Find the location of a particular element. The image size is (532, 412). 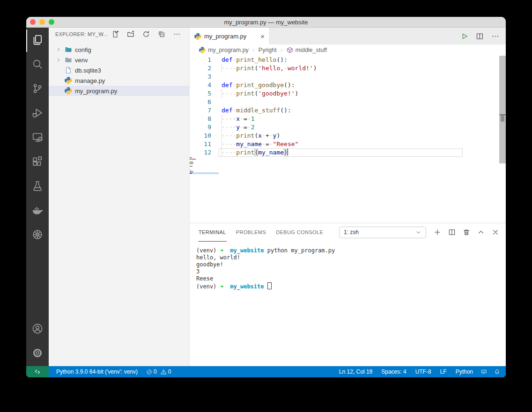

code-text: ····my_name·=·"Reese" is located at coordinates (256, 144).